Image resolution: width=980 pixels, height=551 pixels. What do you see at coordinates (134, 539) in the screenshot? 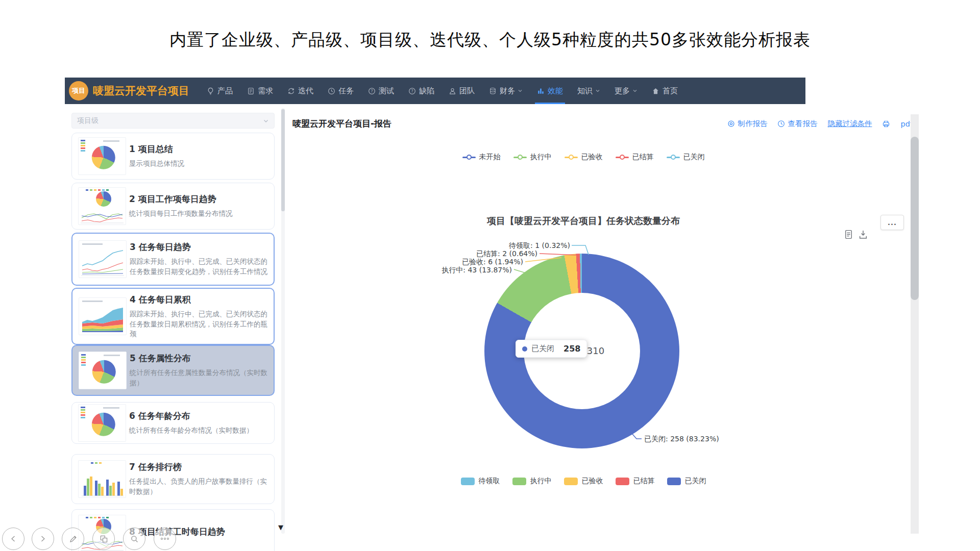
I see `zoom-button` at bounding box center [134, 539].